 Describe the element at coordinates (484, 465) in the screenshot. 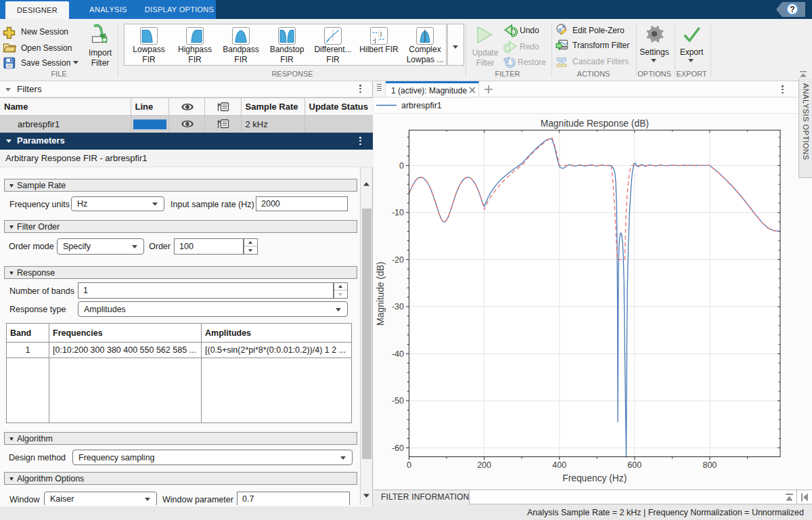

I see `svg-text: 200` at that location.